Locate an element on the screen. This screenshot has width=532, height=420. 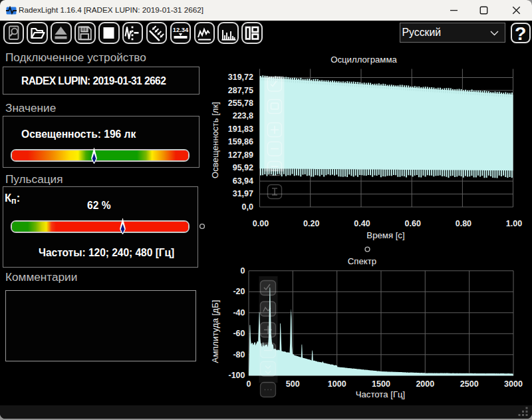
svg-text: 191,83 is located at coordinates (241, 129).